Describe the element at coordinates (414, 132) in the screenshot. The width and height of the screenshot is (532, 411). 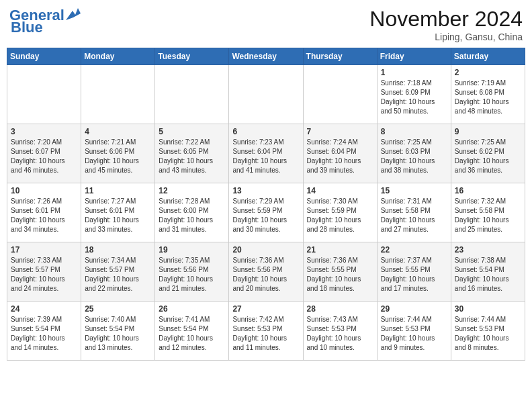
I see `day-number: 8` at that location.